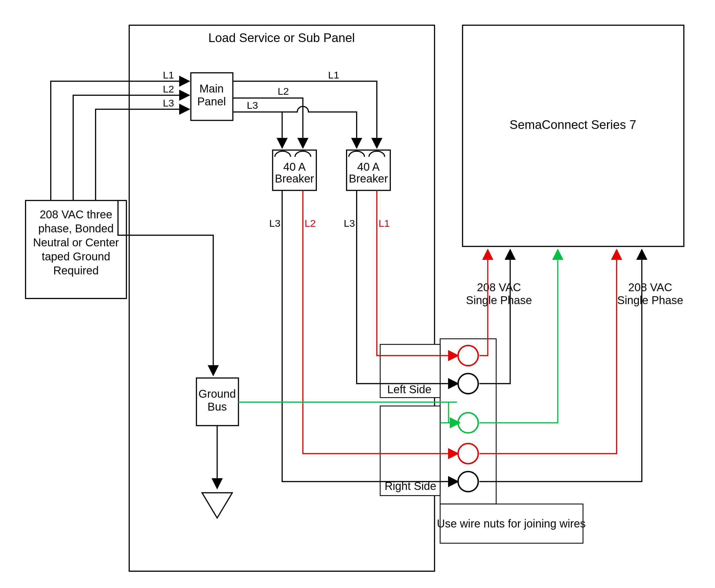 The image size is (715, 588). I want to click on panel-title: Load Service or Sub Panel, so click(282, 38).